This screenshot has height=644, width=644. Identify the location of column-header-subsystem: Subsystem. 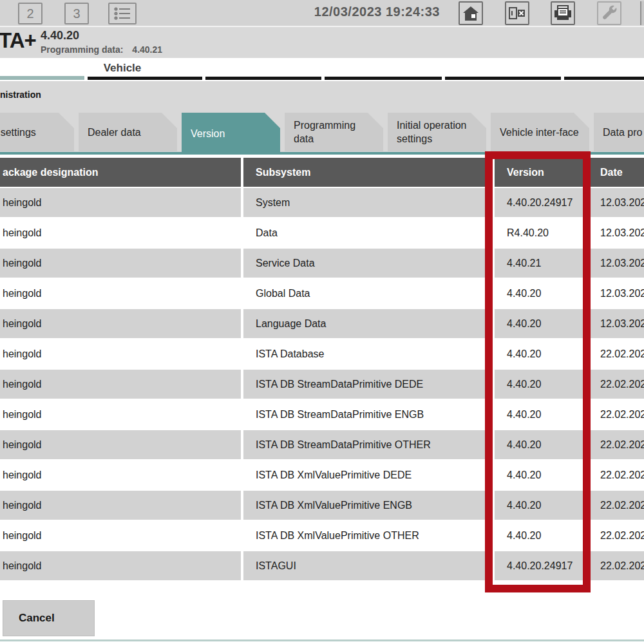
(367, 173).